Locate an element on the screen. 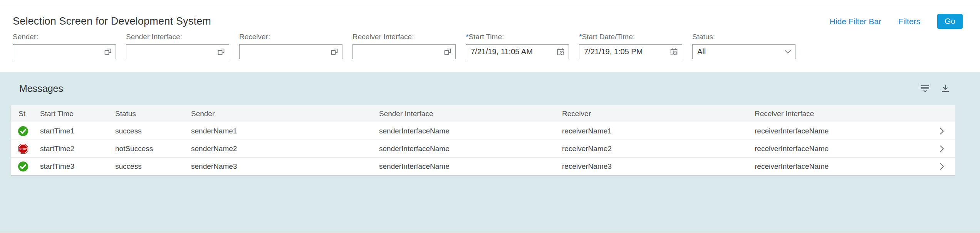 This screenshot has width=980, height=233. filter-field-sender-interface: Sender Interface: is located at coordinates (178, 46).